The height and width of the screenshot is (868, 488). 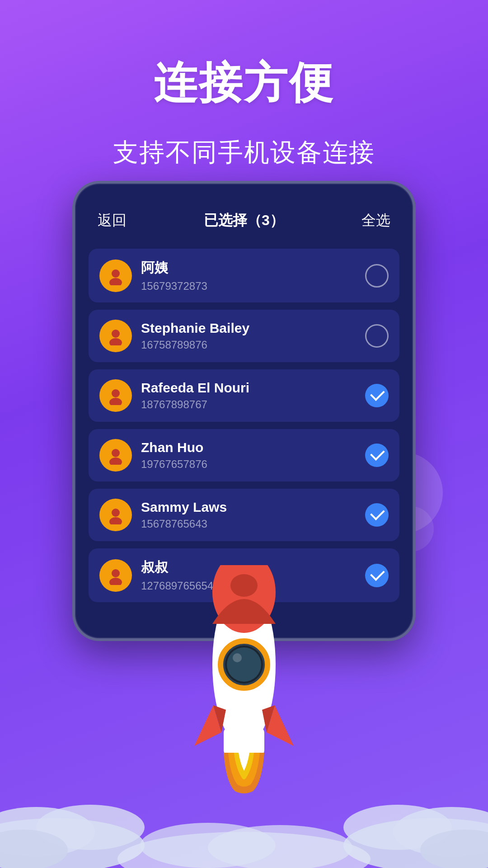 What do you see at coordinates (249, 524) in the screenshot?
I see `contact-phone: 15678765643` at bounding box center [249, 524].